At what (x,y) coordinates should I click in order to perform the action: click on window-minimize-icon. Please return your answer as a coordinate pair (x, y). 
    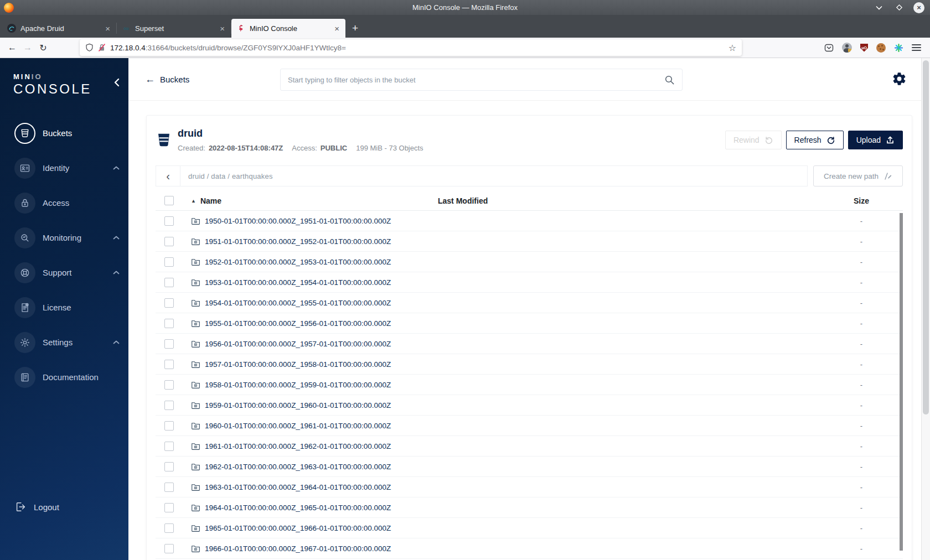
    Looking at the image, I should click on (879, 8).